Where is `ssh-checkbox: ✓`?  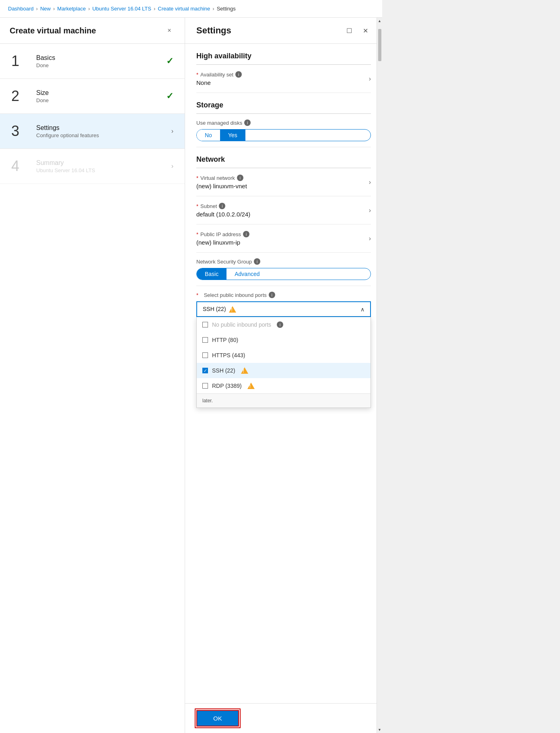
ssh-checkbox: ✓ is located at coordinates (205, 371).